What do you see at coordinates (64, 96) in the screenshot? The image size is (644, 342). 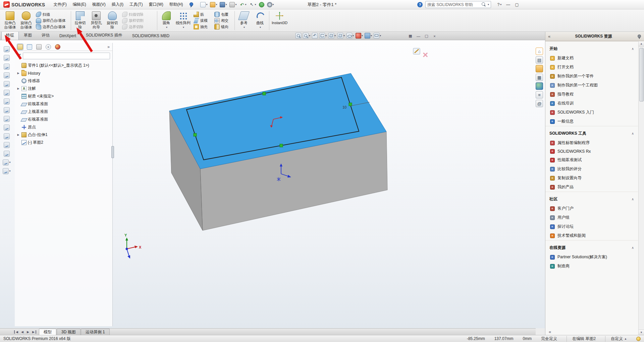 I see `tree-item: 材质 <未指定>` at bounding box center [64, 96].